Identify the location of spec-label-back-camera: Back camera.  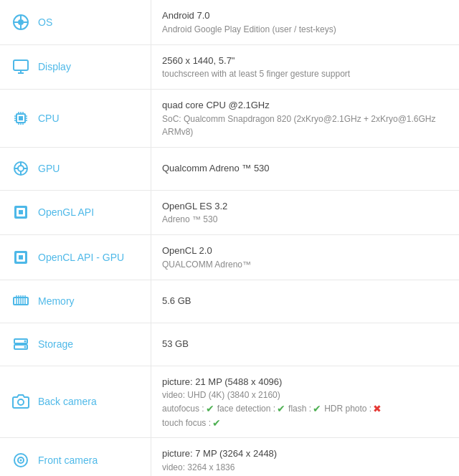
(67, 401).